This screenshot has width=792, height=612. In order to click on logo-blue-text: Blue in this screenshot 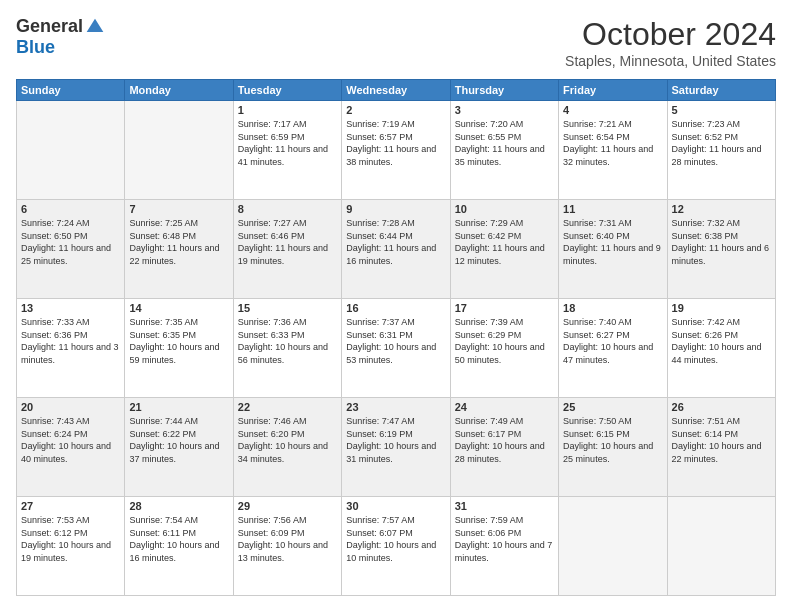, I will do `click(36, 48)`.